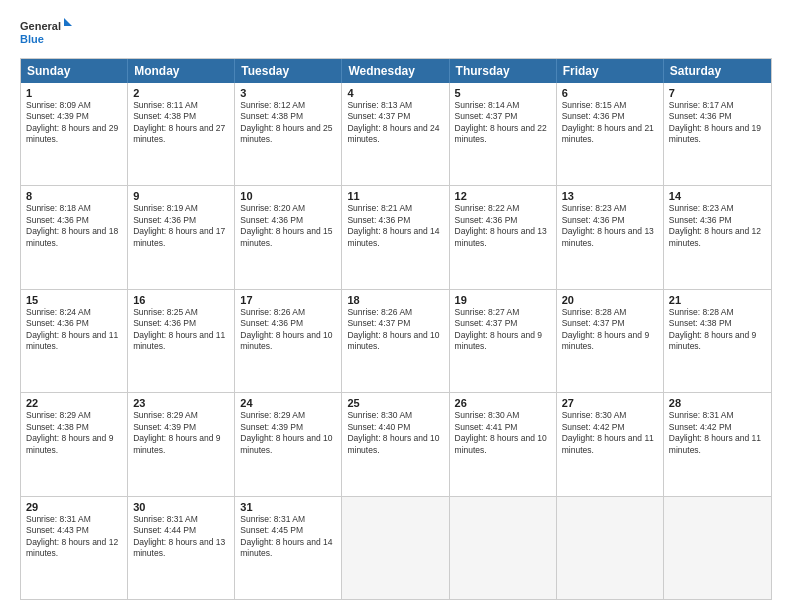  Describe the element at coordinates (610, 123) in the screenshot. I see `cell-info: Sunrise: 8:15 AMSunset: 4:36 PMDaylight:…` at that location.